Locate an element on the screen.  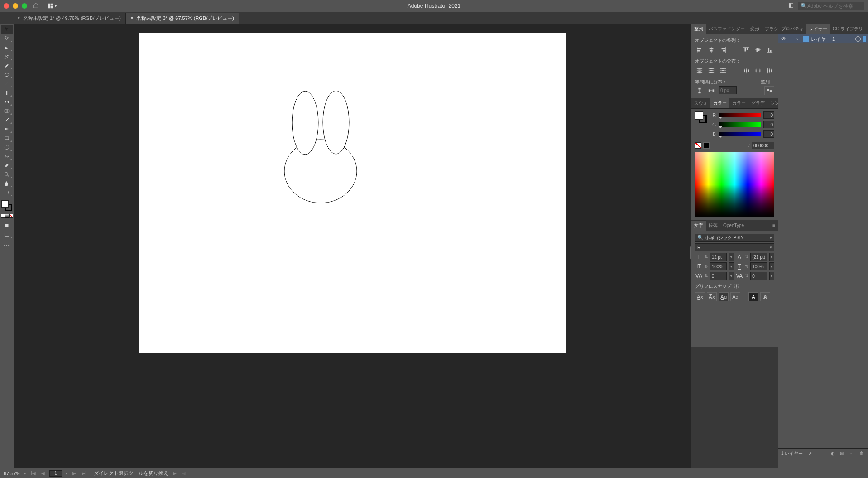
snap-baseline-icon: A̲x is located at coordinates (700, 297).